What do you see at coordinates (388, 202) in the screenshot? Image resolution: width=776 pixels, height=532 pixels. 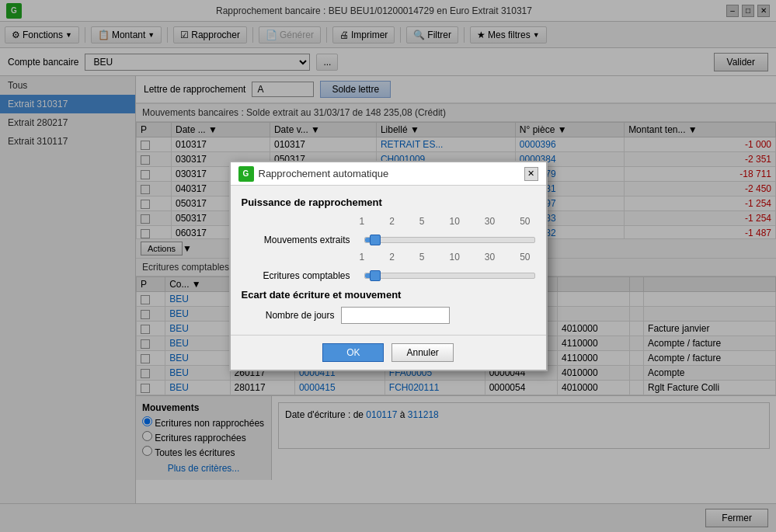 I see `modal-power-title: Puissance de rapprochement` at bounding box center [388, 202].